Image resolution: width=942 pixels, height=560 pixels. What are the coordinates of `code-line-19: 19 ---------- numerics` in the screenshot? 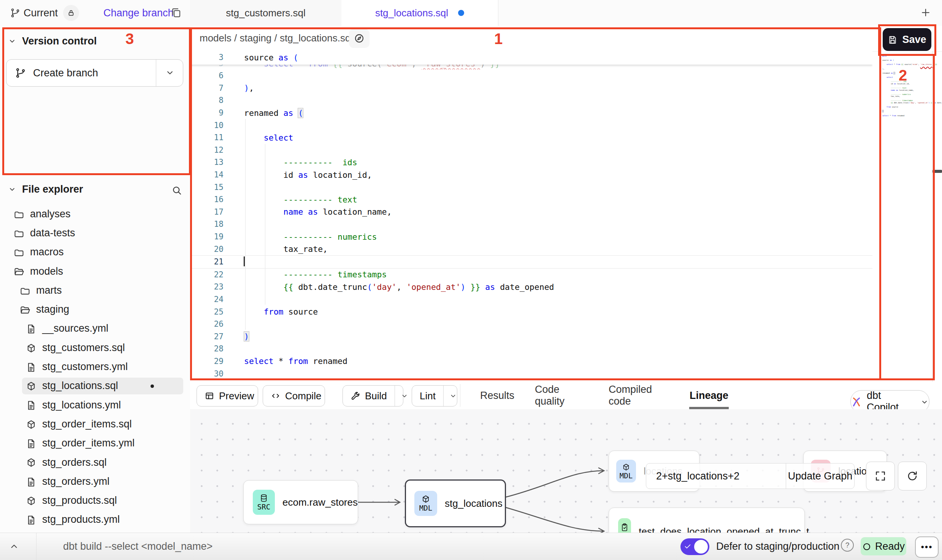 It's located at (531, 237).